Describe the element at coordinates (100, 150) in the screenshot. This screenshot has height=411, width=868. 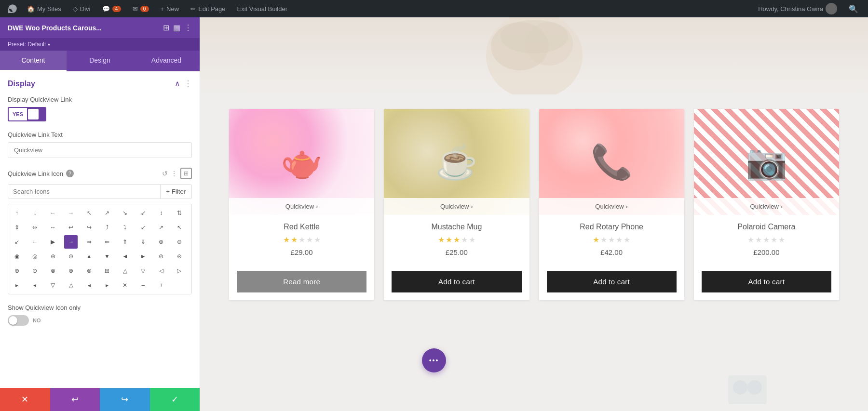
I see `quickview-text-input` at that location.